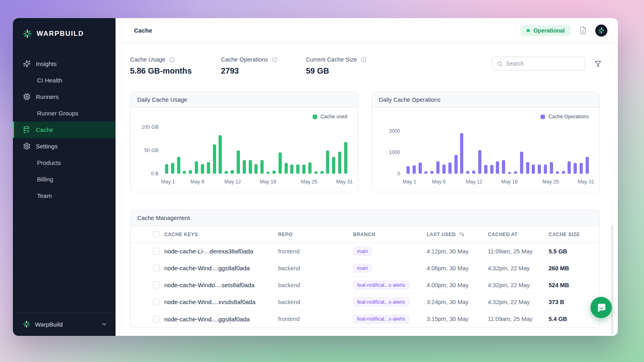 This screenshot has width=644, height=362. Describe the element at coordinates (64, 324) in the screenshot. I see `org-switcher: WarpBuild` at that location.